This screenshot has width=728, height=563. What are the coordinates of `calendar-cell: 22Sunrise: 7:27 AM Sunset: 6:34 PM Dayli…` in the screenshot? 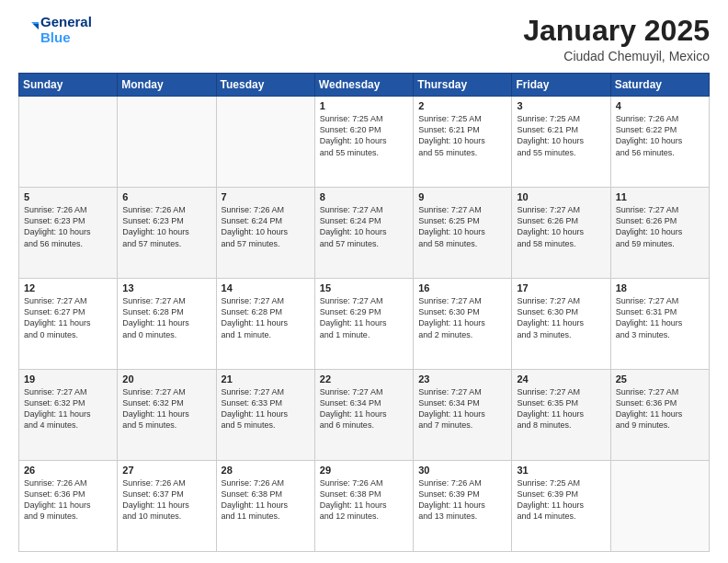 It's located at (364, 416).